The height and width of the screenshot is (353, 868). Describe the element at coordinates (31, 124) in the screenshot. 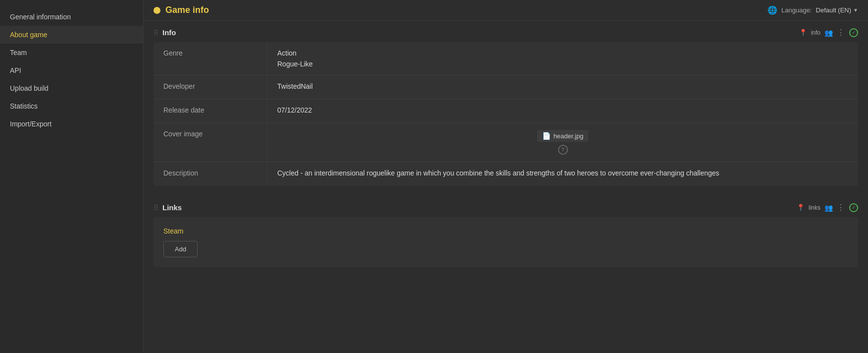

I see `sidebar-item-label: Import/Export` at that location.